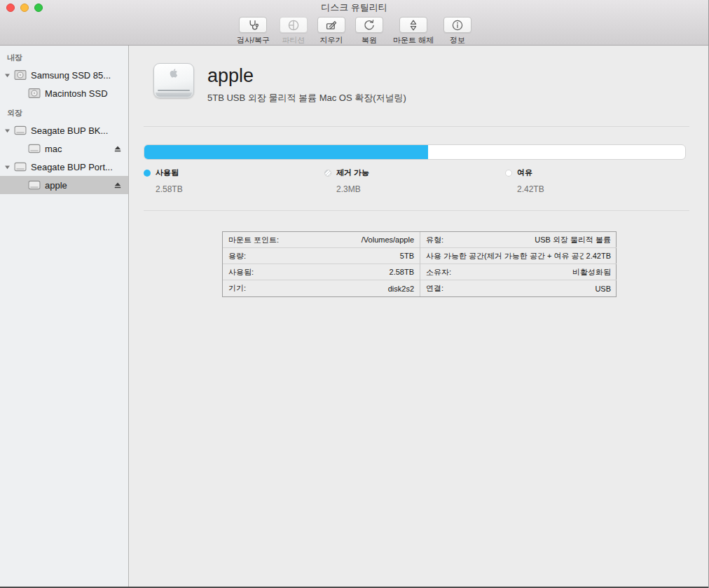 The height and width of the screenshot is (588, 709). Describe the element at coordinates (64, 185) in the screenshot. I see `sidebar-item-apple: apple` at that location.